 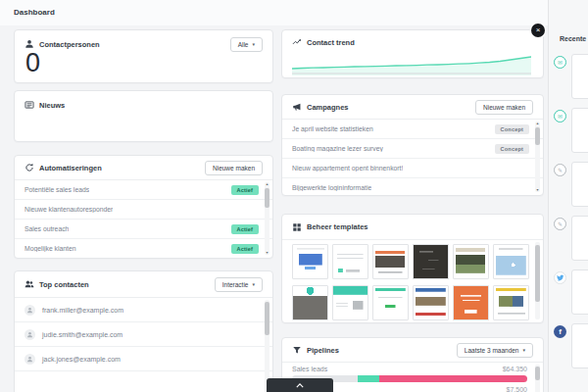 What do you see at coordinates (143, 249) in the screenshot?
I see `list-item: Mogelijke klantenActief` at bounding box center [143, 249].